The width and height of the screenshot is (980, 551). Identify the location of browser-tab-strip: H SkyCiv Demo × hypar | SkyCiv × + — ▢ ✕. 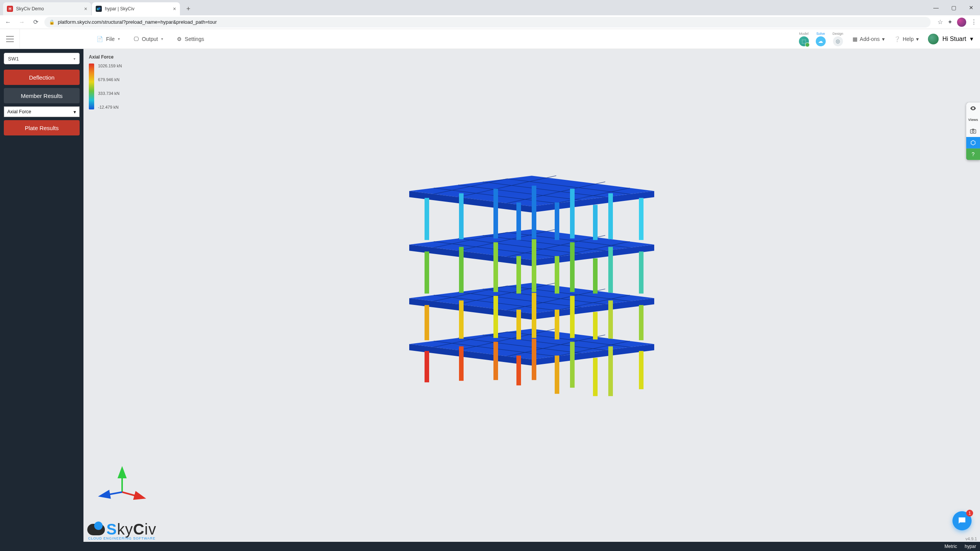
(490, 8).